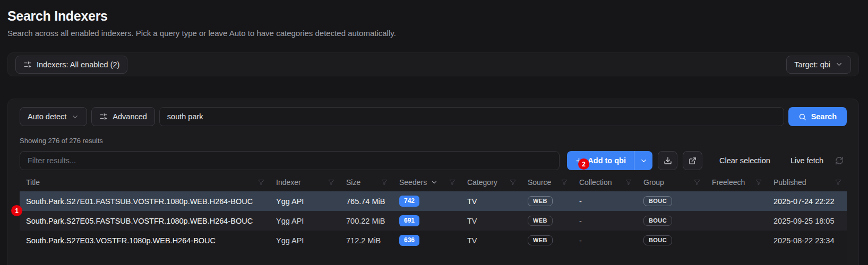 The height and width of the screenshot is (265, 868). What do you see at coordinates (366, 182) in the screenshot?
I see `column-header-size: Size` at bounding box center [366, 182].